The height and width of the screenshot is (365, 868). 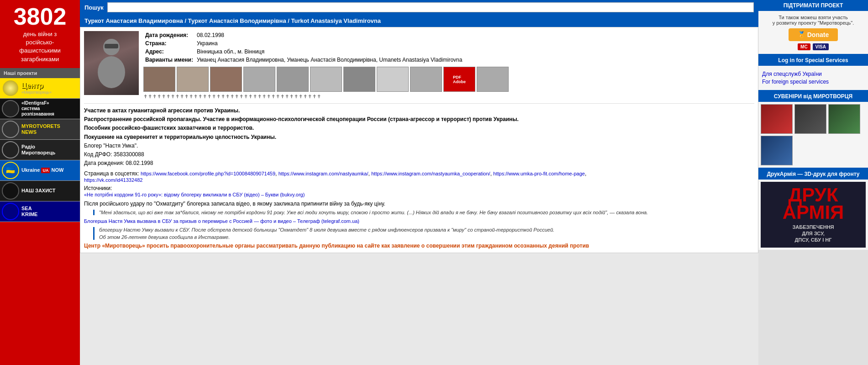 What do you see at coordinates (94, 7) in the screenshot?
I see `search-label: Пошук` at bounding box center [94, 7].